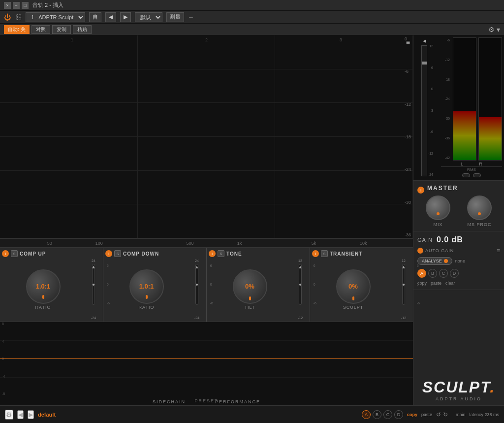 The width and height of the screenshot is (504, 423). I want to click on rotate-buttons: ↺ ↻, so click(442, 415).